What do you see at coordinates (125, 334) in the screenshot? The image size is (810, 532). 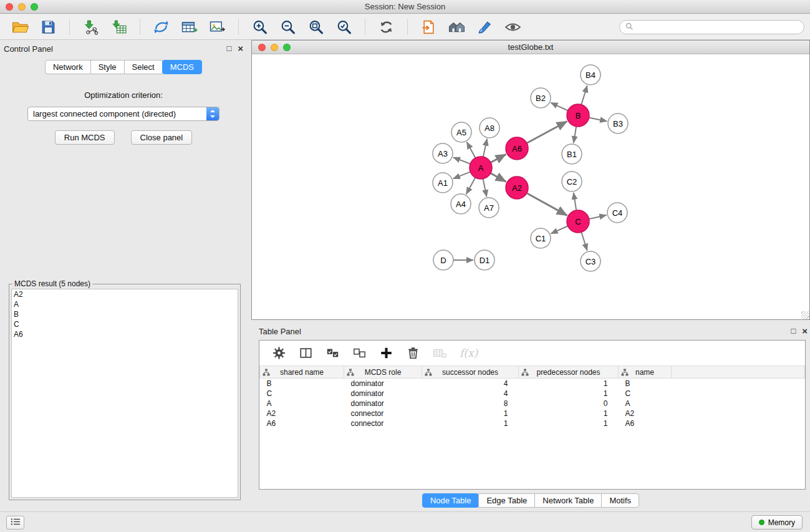 I see `mcds-result-item: A6` at bounding box center [125, 334].